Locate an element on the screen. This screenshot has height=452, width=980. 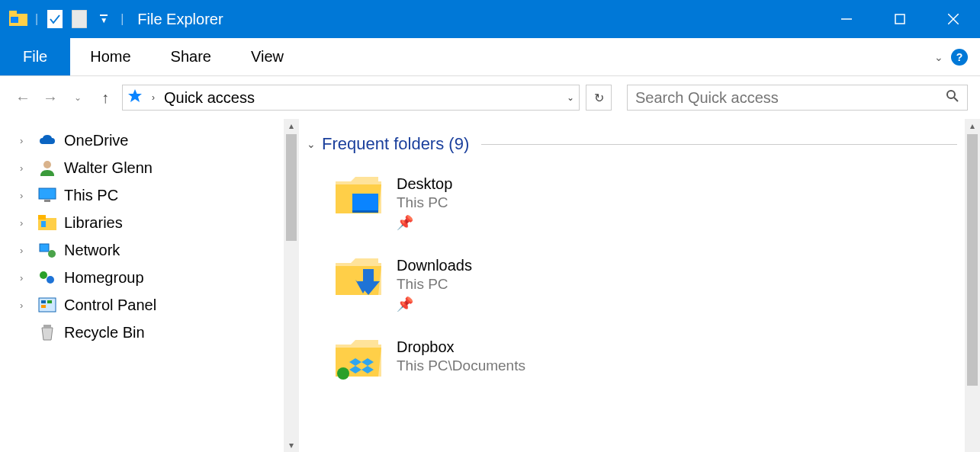
tree-item-thispc: ›This PC is located at coordinates (149, 195).